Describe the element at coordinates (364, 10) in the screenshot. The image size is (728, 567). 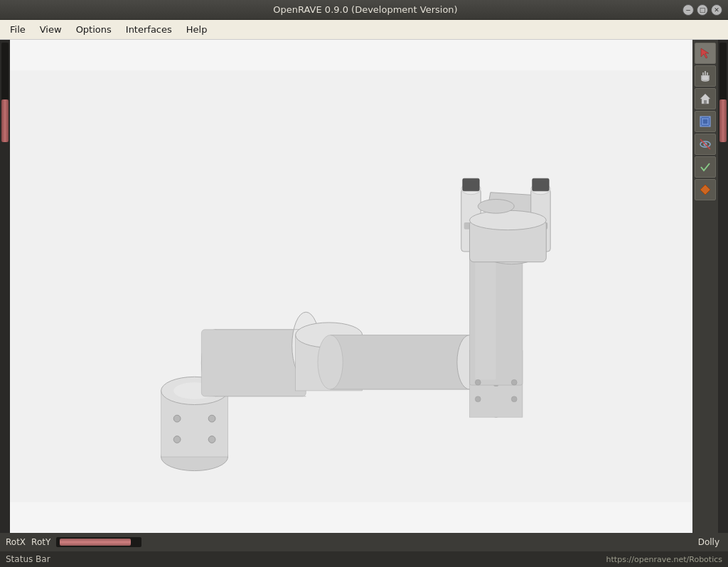
I see `title-bar: OpenRAVE 0.9.0 (Development Version) − □…` at that location.